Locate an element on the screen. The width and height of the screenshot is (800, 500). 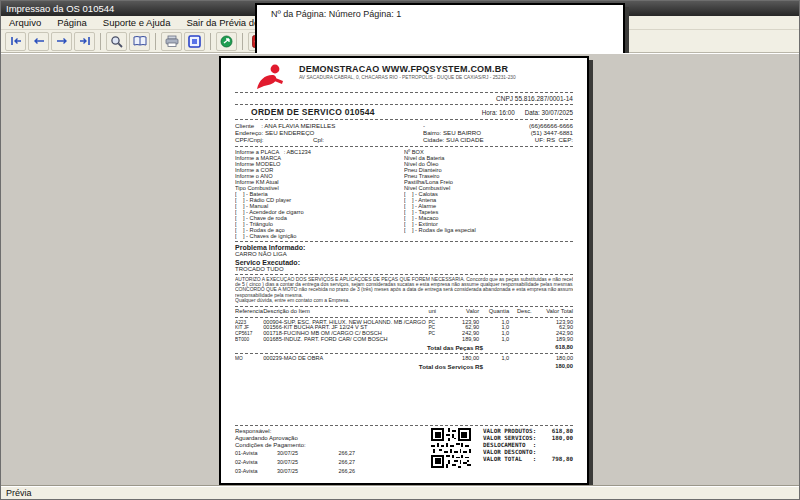
export-icon is located at coordinates (227, 42).